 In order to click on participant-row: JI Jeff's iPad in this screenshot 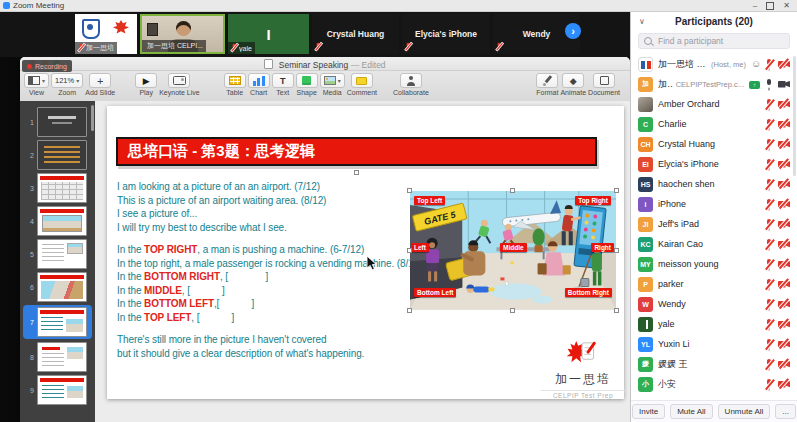, I will do `click(714, 224)`.